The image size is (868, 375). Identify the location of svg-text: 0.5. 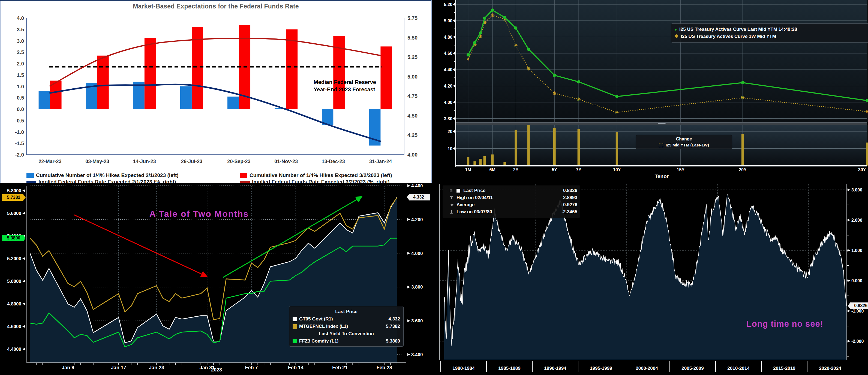
(21, 98).